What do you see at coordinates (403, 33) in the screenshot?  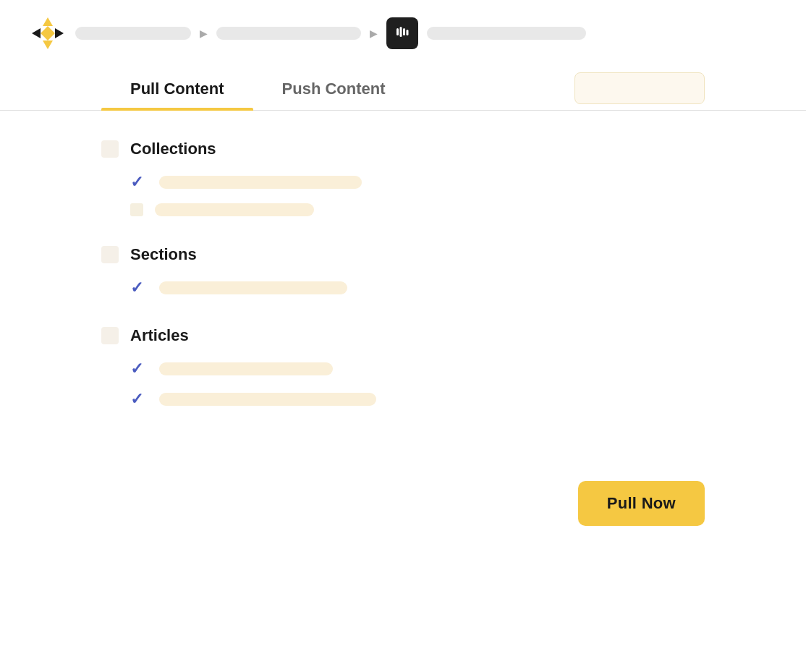 I see `header: ▶ ▶` at bounding box center [403, 33].